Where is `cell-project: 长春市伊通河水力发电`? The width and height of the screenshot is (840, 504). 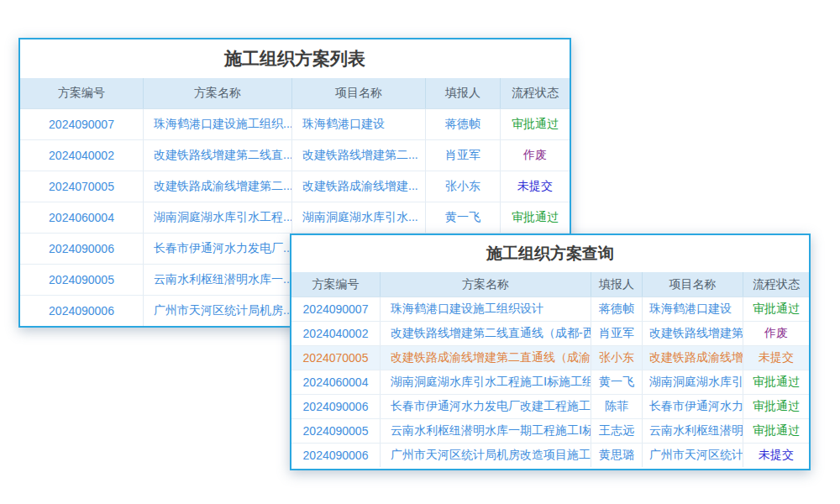 cell-project: 长春市伊通河水力发电 is located at coordinates (693, 407).